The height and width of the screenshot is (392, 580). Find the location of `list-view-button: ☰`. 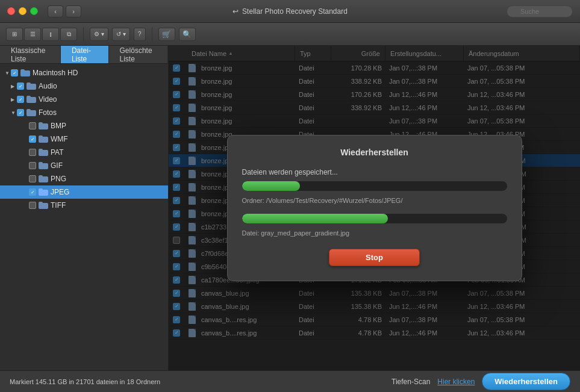

list-view-button: ☰ is located at coordinates (33, 34).